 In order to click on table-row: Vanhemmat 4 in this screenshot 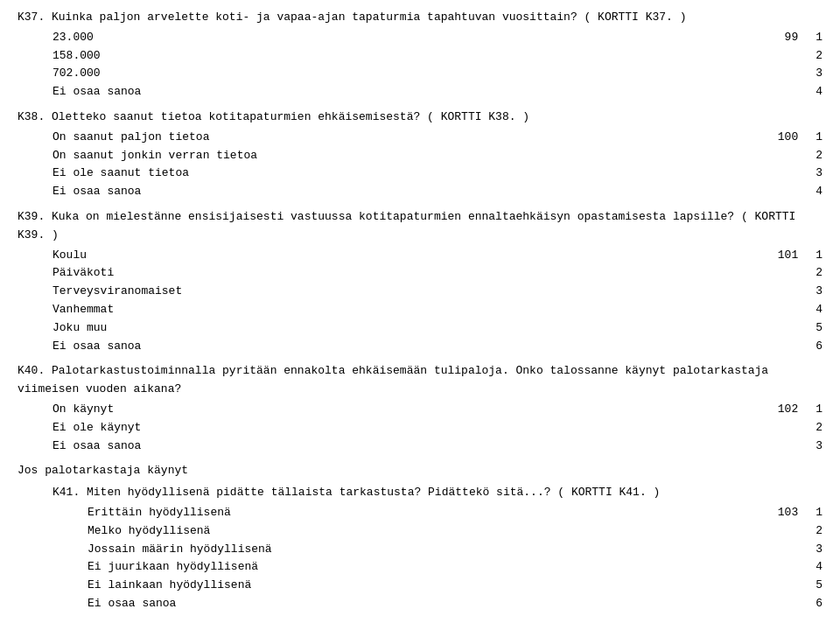, I will do `click(429, 310)`.